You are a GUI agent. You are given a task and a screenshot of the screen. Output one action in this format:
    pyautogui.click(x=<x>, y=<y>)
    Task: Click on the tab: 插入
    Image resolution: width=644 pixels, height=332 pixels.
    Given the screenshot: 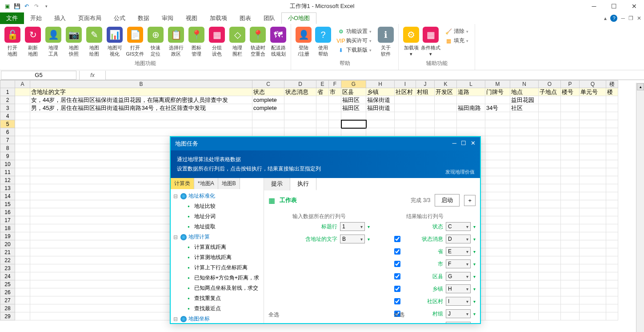 What is the action you would take?
    pyautogui.click(x=60, y=18)
    